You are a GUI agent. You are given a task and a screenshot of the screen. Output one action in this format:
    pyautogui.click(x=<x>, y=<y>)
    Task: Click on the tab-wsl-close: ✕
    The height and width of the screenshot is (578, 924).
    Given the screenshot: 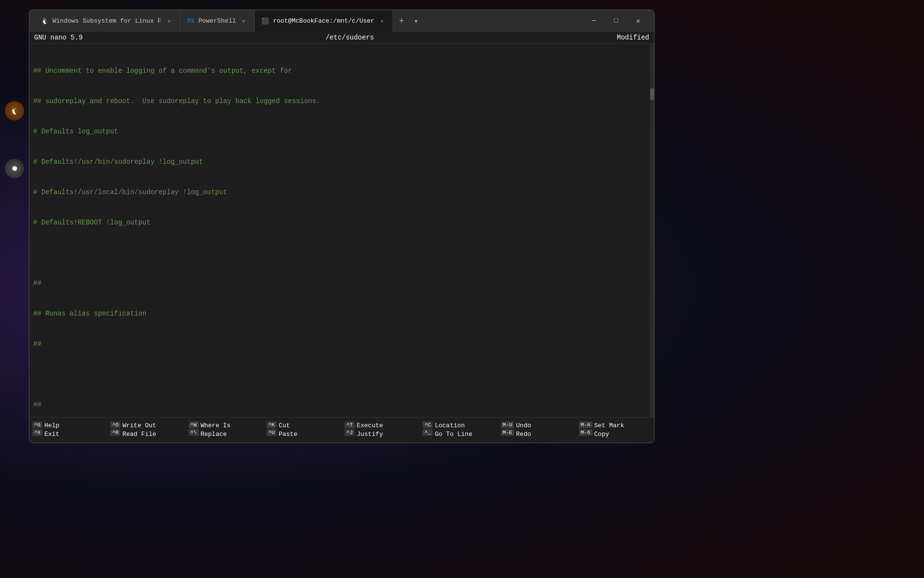 What is the action you would take?
    pyautogui.click(x=169, y=21)
    